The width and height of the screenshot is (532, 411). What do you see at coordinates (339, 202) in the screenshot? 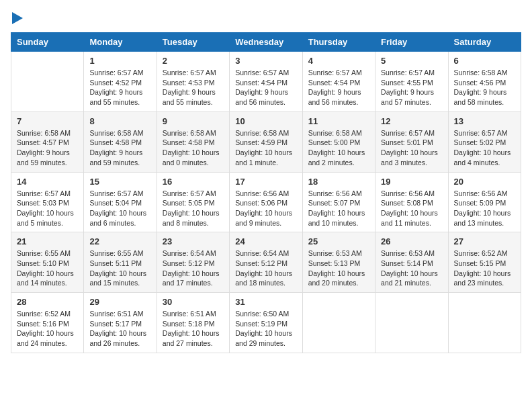
I see `calendar-cell: 18Sunrise: 6:56 AM Sunset: 5:07 PM Dayli…` at bounding box center [339, 202].